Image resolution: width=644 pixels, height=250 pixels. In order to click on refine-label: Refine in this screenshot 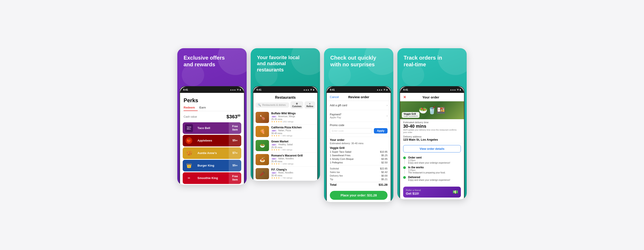, I will do `click(310, 106)`.